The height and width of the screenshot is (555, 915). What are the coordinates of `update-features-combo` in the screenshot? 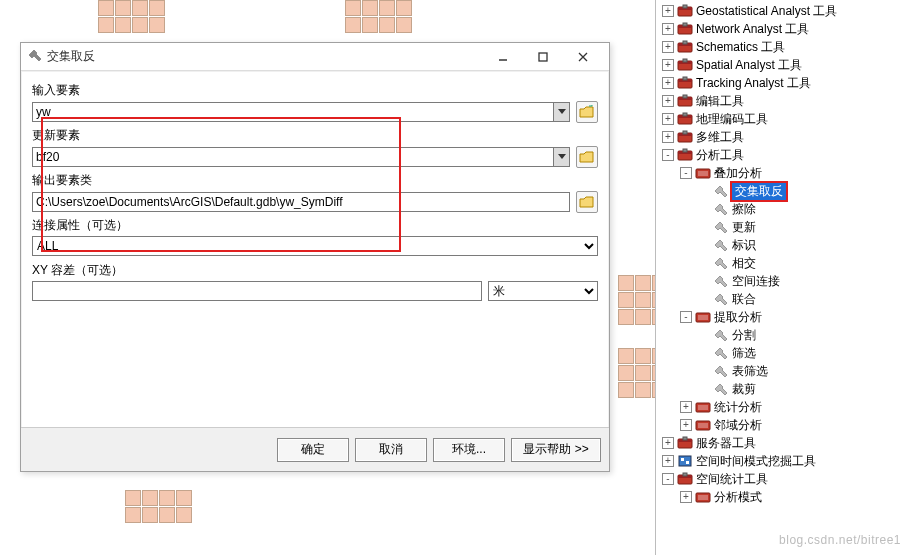 It's located at (301, 157).